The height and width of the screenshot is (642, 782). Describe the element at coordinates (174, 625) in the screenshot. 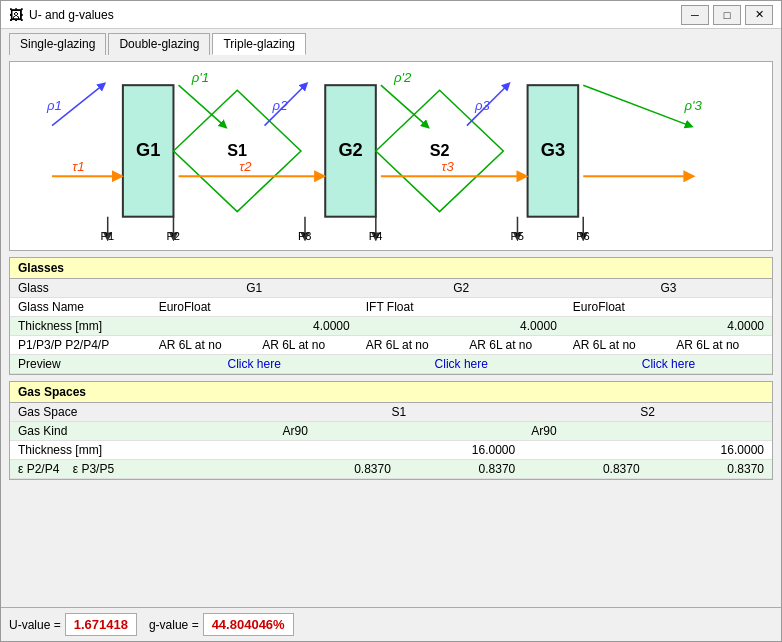

I see `g-value-label: g-value =` at that location.